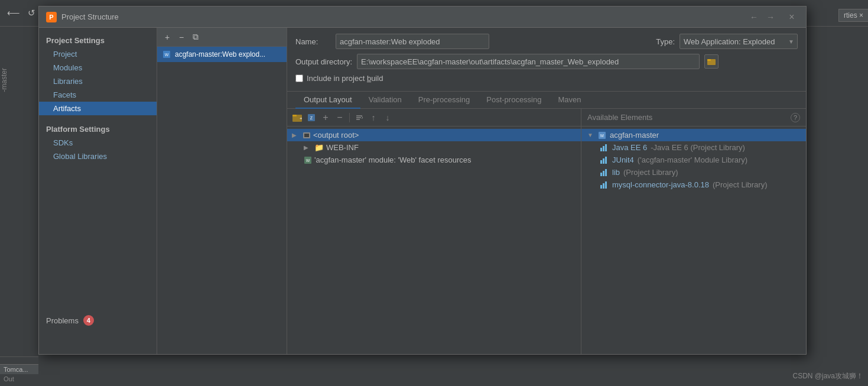  I want to click on add-element-btn: +, so click(326, 118).